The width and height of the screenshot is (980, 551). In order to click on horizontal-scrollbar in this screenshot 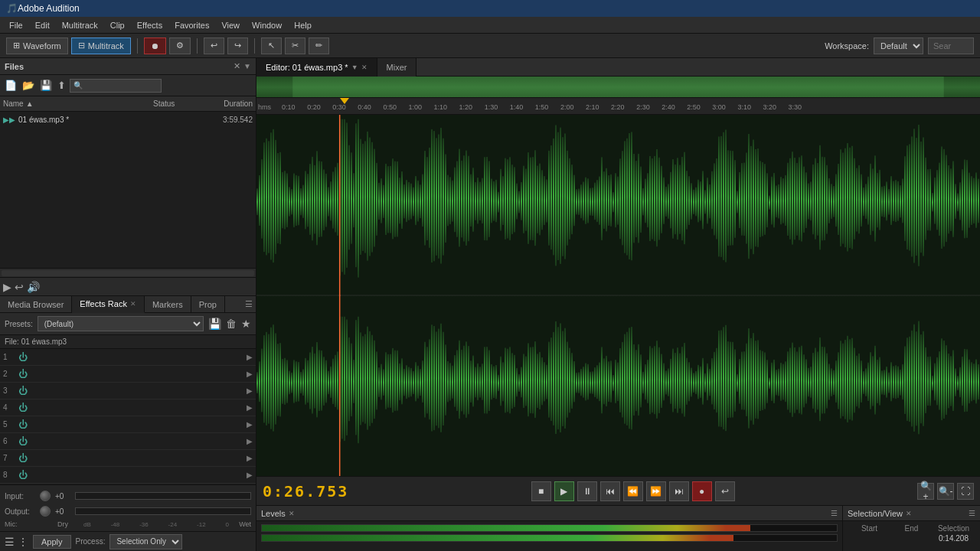, I will do `click(128, 272)`.